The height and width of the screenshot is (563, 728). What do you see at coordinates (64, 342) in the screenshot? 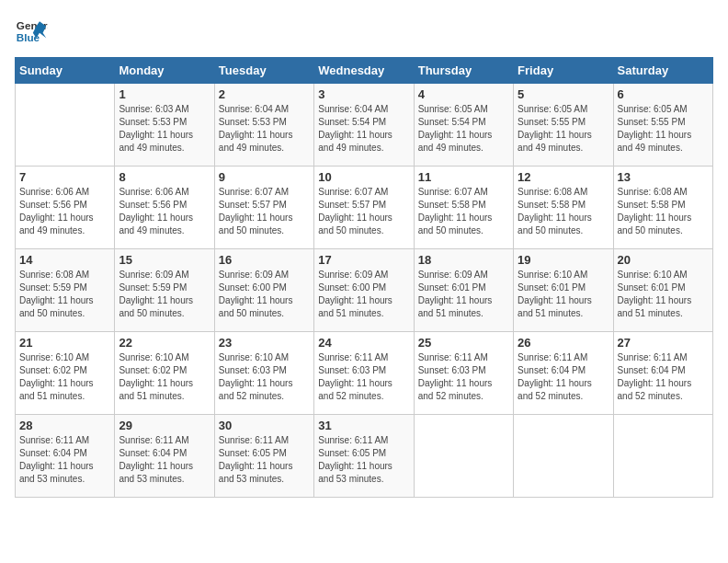
I see `day-number: 21` at bounding box center [64, 342].